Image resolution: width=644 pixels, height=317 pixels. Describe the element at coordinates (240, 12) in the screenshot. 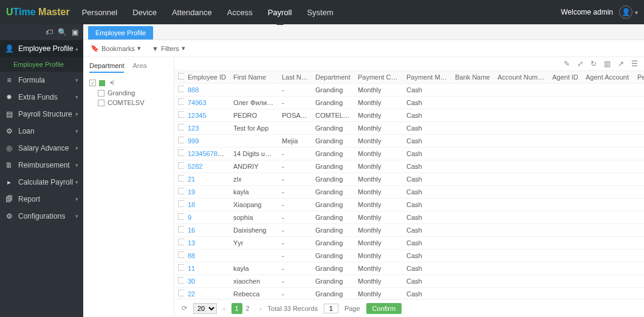

I see `nav-access: Access` at that location.